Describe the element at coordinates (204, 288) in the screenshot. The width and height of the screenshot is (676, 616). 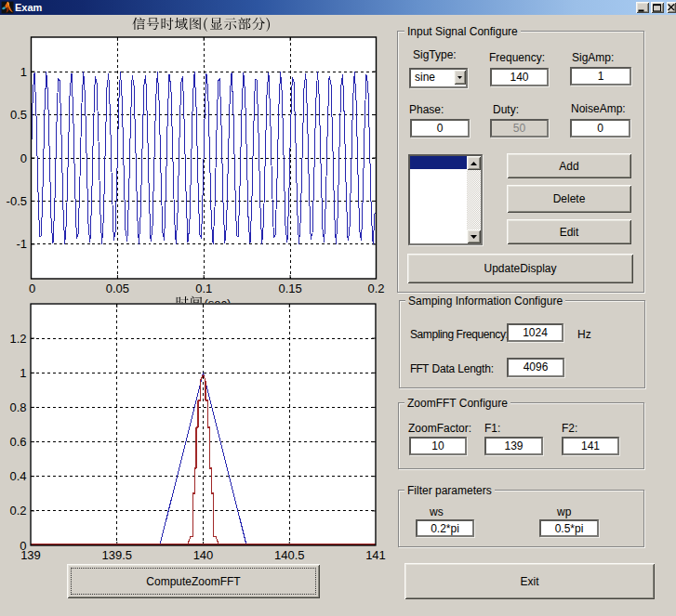
I see `svg-text: 0.1` at that location.